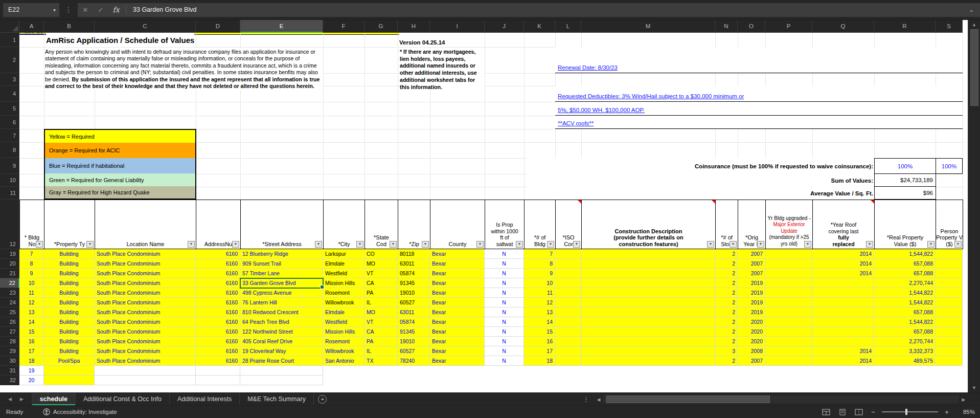 This screenshot has height=418, width=980. I want to click on cell-G21: VT, so click(381, 273).